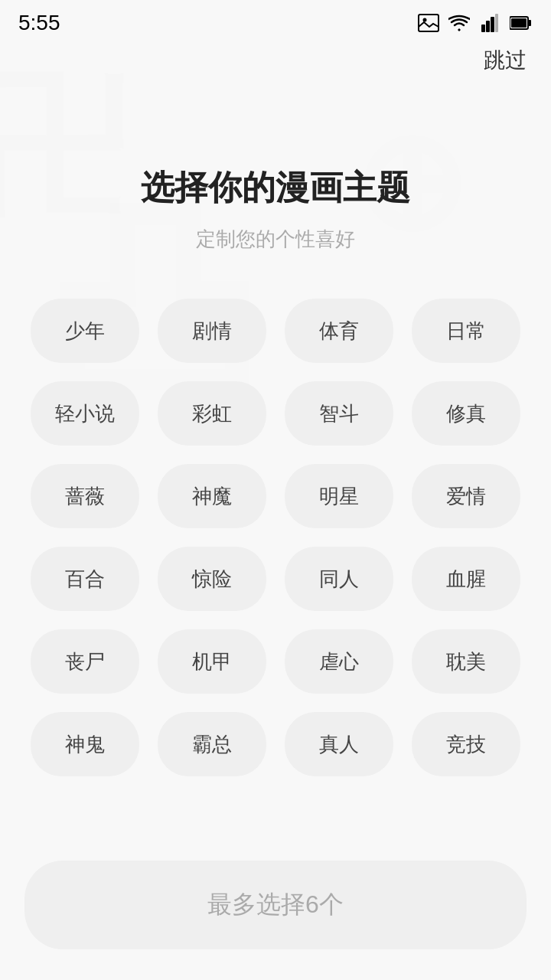 The width and height of the screenshot is (551, 980). I want to click on tag-btn-baihe: 百合, so click(85, 579).